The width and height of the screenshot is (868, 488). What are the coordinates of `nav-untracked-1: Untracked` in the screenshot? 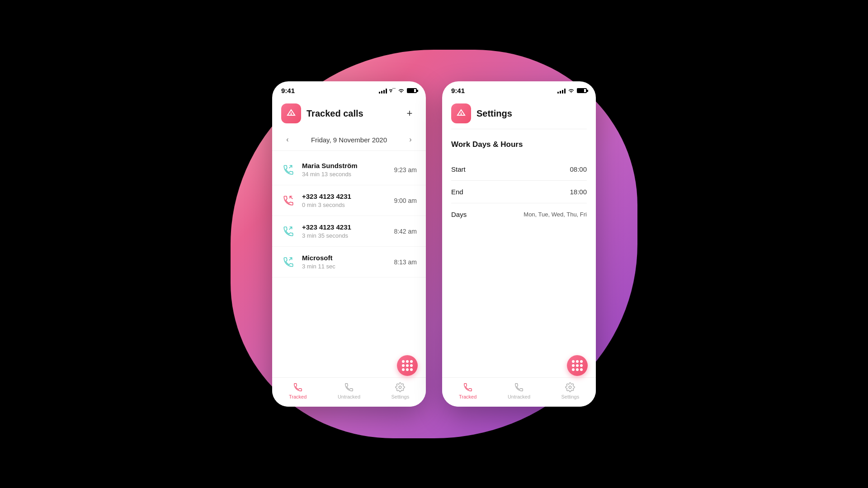 It's located at (349, 391).